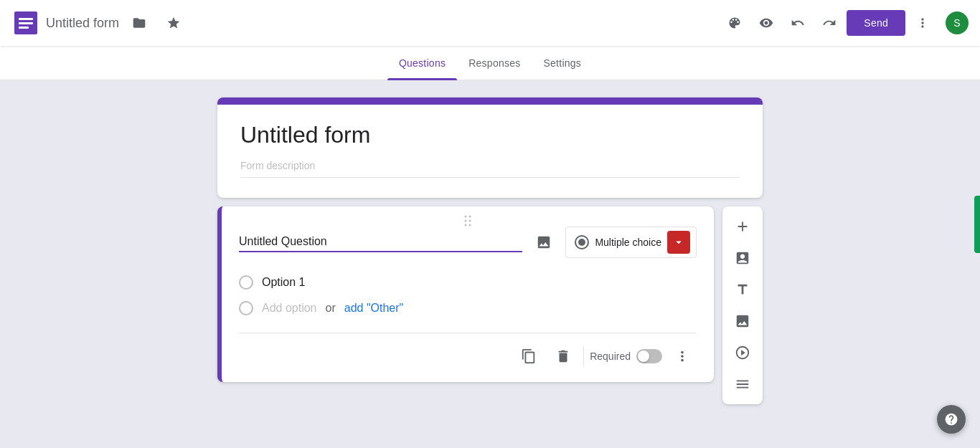 The width and height of the screenshot is (980, 448). What do you see at coordinates (468, 308) in the screenshot?
I see `add-option-row: Add option or add "Other"` at bounding box center [468, 308].